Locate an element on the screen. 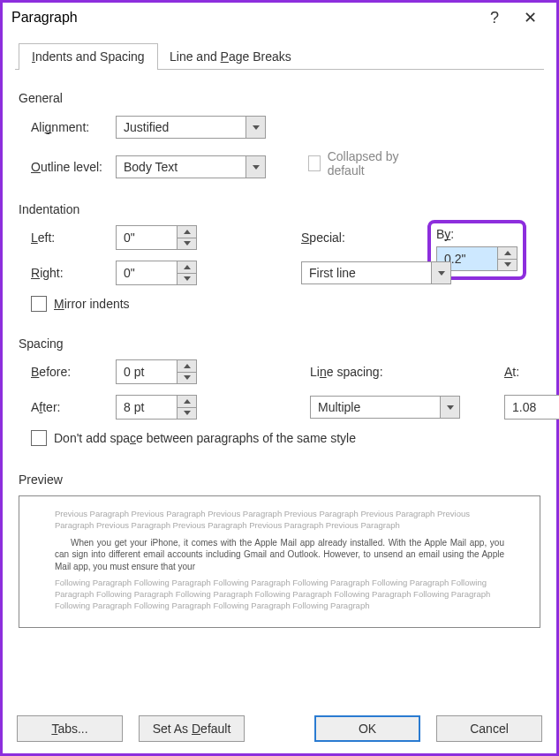  mirror-label: Mirror indents is located at coordinates (92, 304).